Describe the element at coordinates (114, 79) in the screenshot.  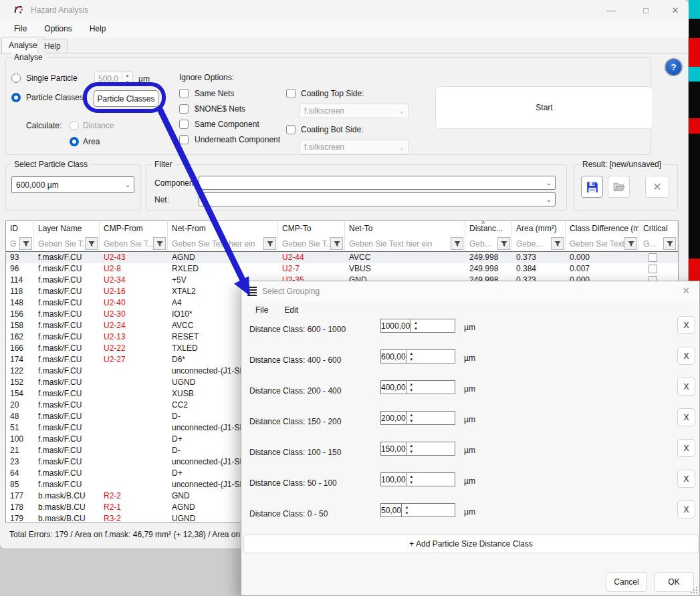
I see `single-particle-size-spinner: 500,0 ▲▼` at that location.